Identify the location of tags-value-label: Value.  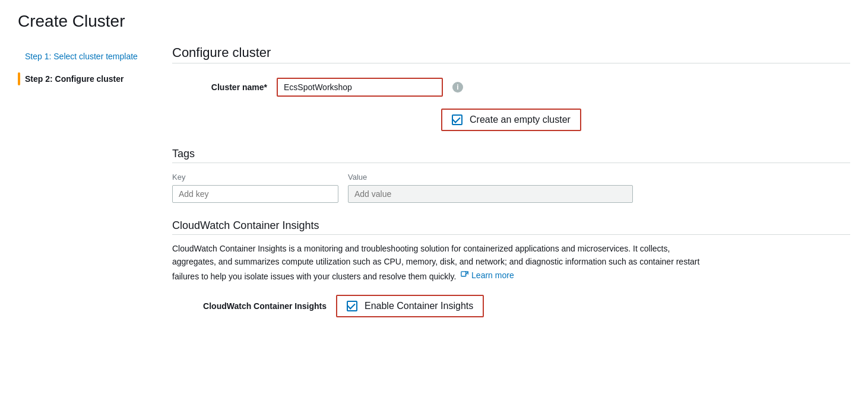
(490, 177).